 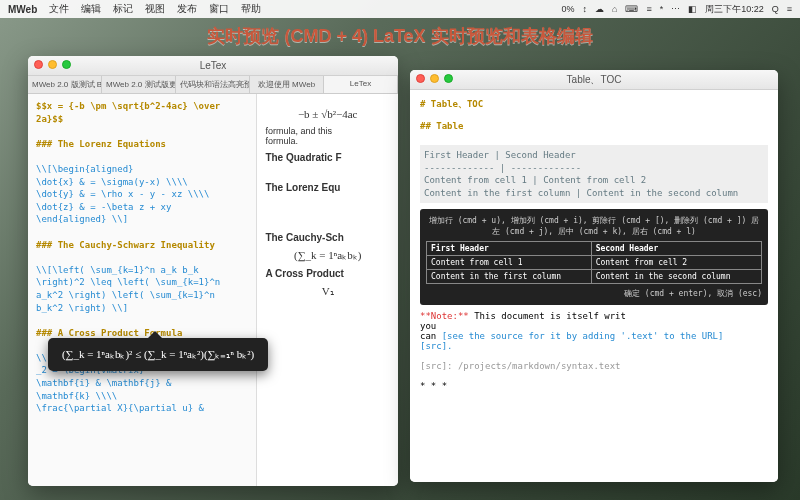 I want to click on cell-1: Content from cell 1, so click(x=510, y=263).